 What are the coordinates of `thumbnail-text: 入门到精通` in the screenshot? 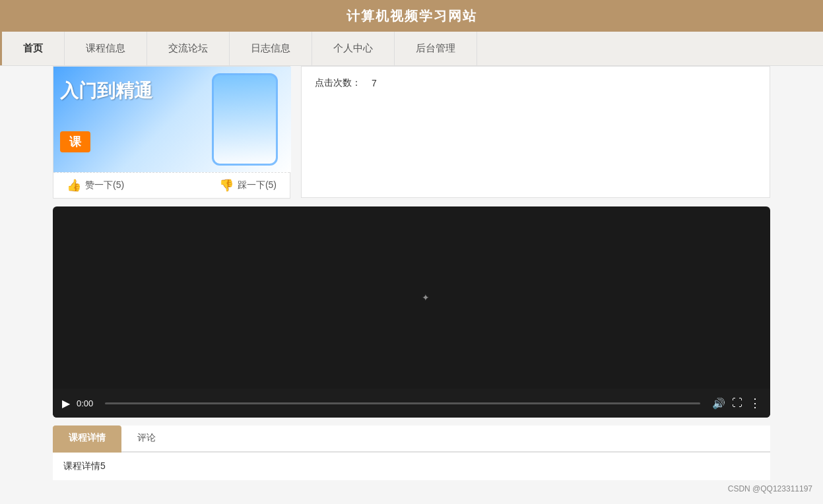 It's located at (106, 91).